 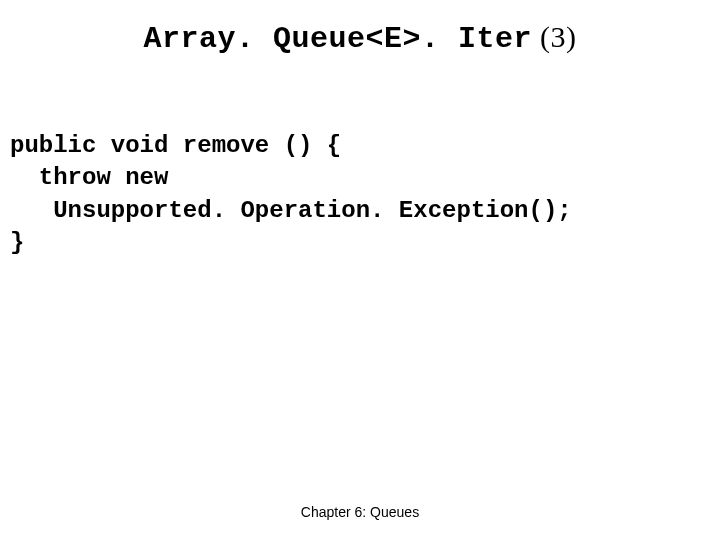 I want to click on slide-title: Array. Queue<E>. Iter (3), so click(x=360, y=38).